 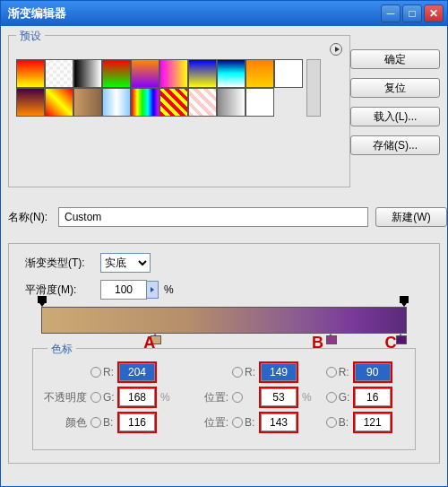 I want to click on smooth-label: 平滑度(M):, so click(x=63, y=291).